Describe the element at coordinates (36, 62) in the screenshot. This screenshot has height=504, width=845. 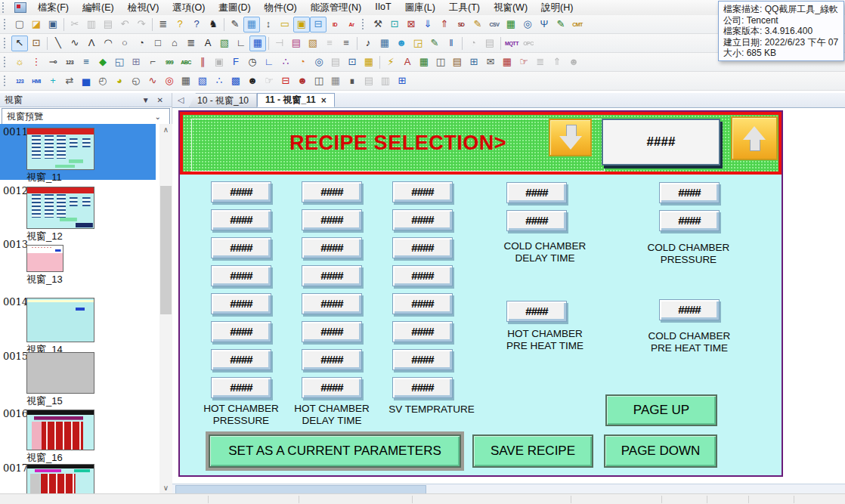
I see `word-lamp-icon: ⋮` at that location.